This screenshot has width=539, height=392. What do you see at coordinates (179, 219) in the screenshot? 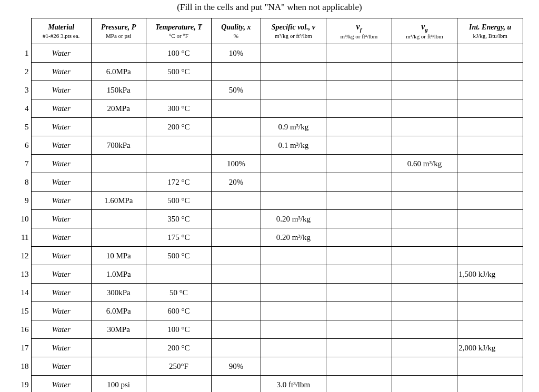
I see `cell-temperature: 350 °C` at bounding box center [179, 219].